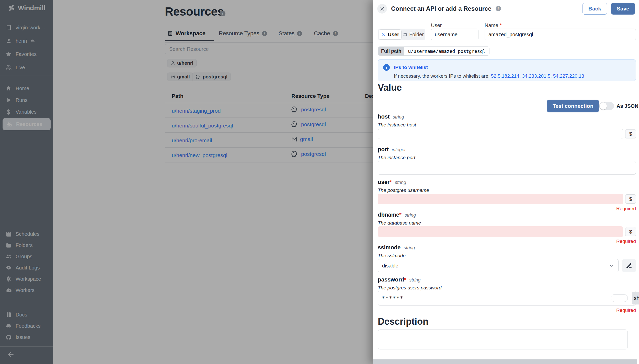 Image resolution: width=639 pixels, height=364 pixels. Describe the element at coordinates (500, 199) in the screenshot. I see `user-input` at that location.